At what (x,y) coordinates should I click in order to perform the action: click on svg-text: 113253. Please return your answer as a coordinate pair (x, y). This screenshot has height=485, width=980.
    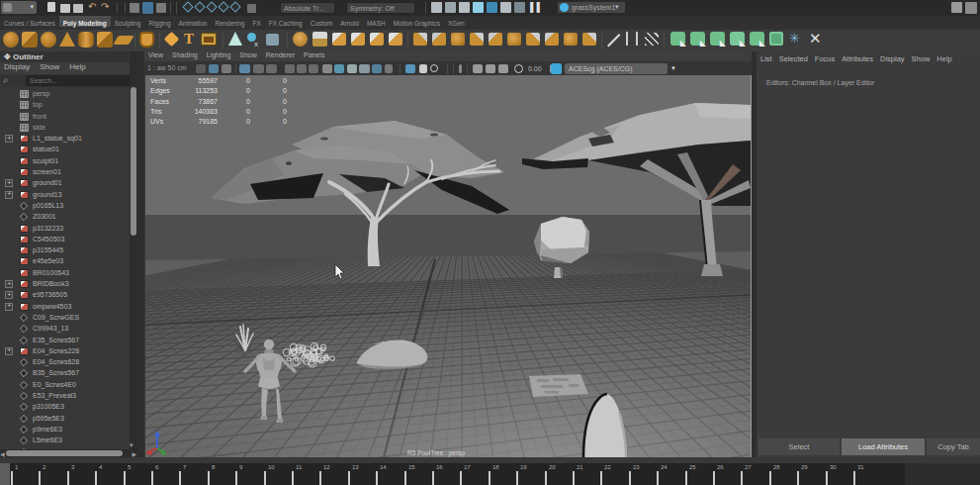
    Looking at the image, I should click on (206, 91).